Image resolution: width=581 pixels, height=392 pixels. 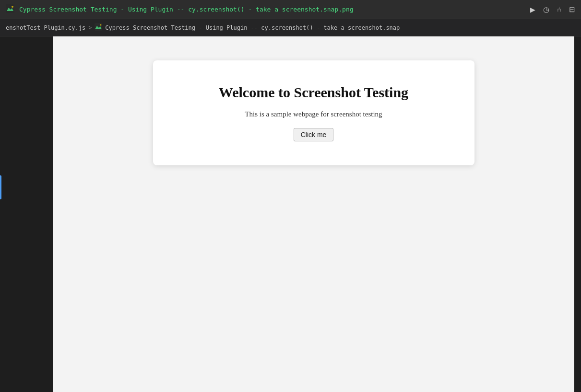 I want to click on sidebar-accent, so click(x=1, y=187).